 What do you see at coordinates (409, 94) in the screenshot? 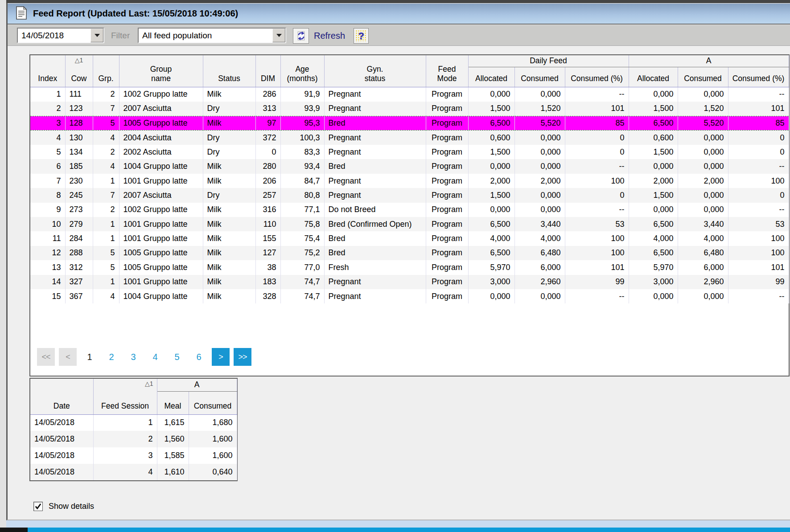
I see `table-row: 111121002 Gruppo latteMilk28691,9Pregnan…` at bounding box center [409, 94].